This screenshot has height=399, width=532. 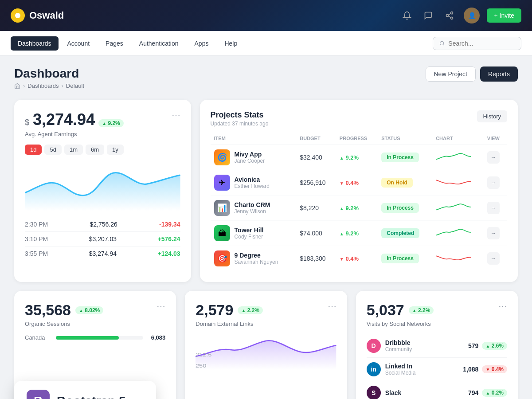 I want to click on project-name: Charto CRM, so click(x=253, y=205).